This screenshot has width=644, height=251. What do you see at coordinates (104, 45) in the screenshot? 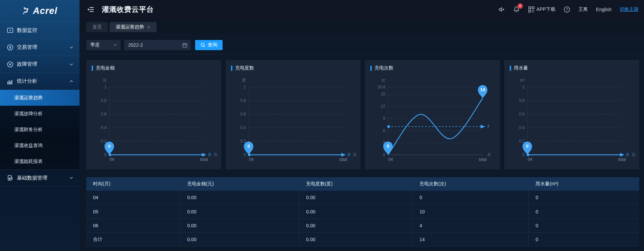
I see `period-select: 季度` at bounding box center [104, 45].